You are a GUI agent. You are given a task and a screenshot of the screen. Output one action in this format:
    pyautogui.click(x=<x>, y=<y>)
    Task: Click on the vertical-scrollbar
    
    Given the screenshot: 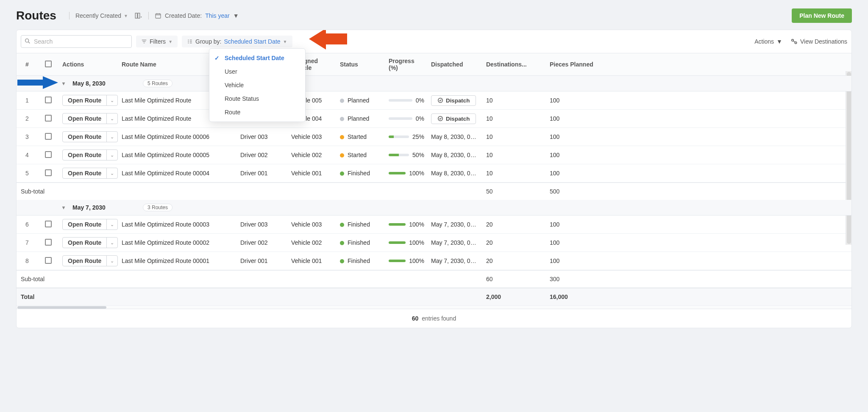 What is the action you would take?
    pyautogui.click(x=849, y=158)
    